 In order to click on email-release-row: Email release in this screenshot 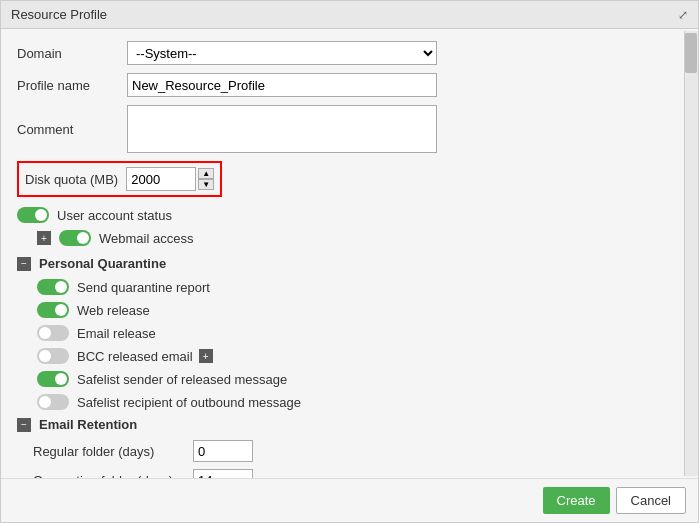, I will do `click(360, 333)`.